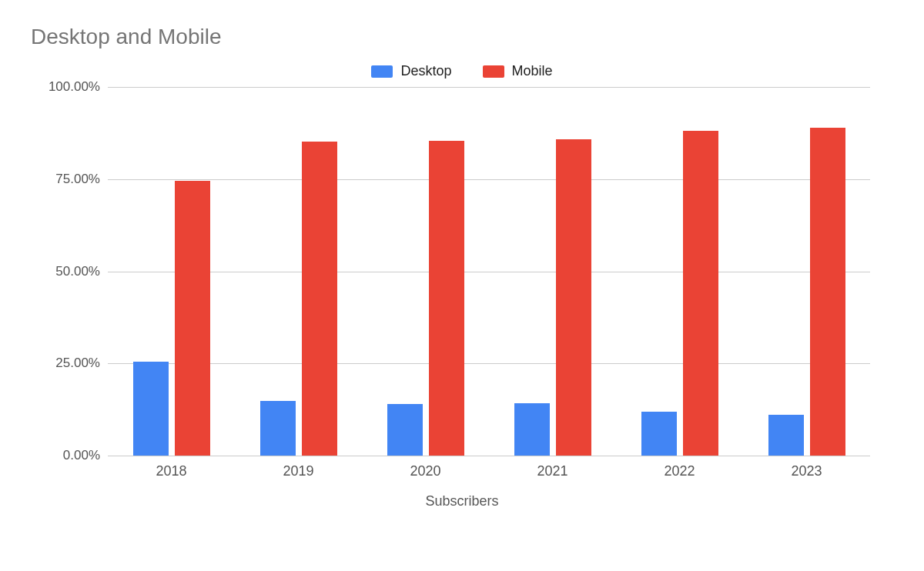 Image resolution: width=924 pixels, height=571 pixels. Describe the element at coordinates (171, 271) in the screenshot. I see `bar-group: 2018` at that location.